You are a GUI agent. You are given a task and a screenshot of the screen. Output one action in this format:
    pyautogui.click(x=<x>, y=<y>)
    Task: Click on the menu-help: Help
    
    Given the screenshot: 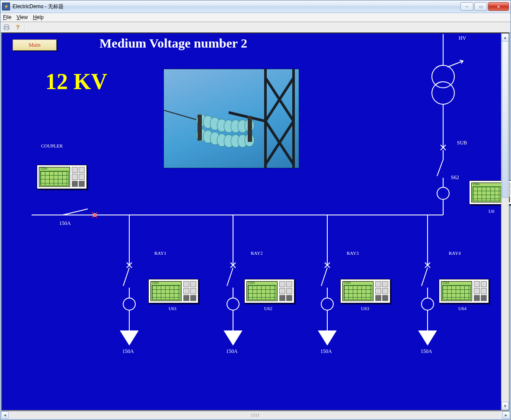 What is the action you would take?
    pyautogui.click(x=38, y=17)
    